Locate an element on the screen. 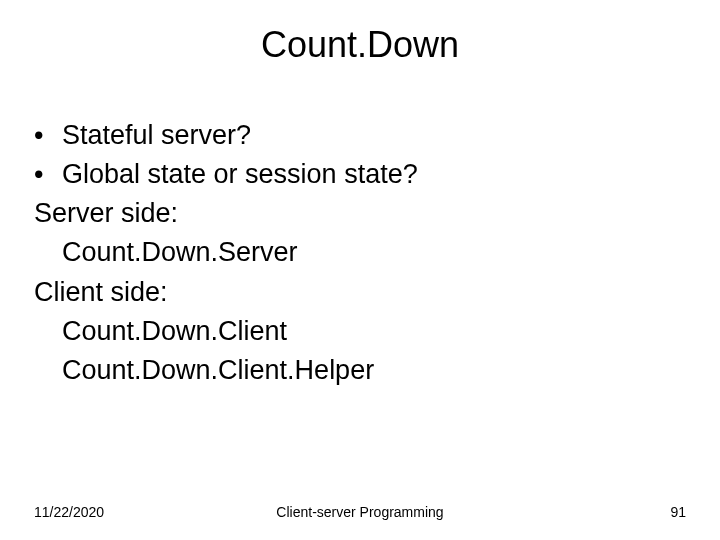 This screenshot has height=540, width=720. bullet-item: • Stateful server? is located at coordinates (360, 136).